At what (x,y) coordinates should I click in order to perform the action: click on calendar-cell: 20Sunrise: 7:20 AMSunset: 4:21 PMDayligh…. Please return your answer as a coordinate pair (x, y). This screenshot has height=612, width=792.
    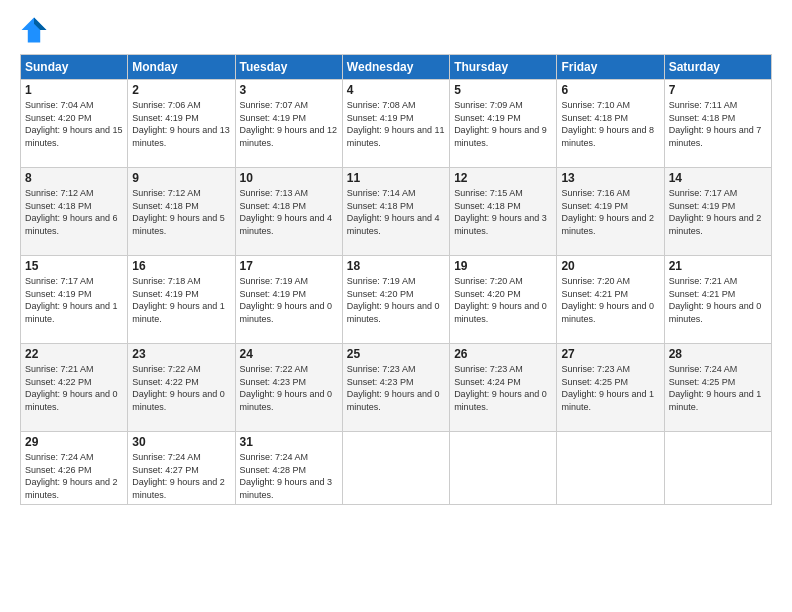
    Looking at the image, I should click on (610, 300).